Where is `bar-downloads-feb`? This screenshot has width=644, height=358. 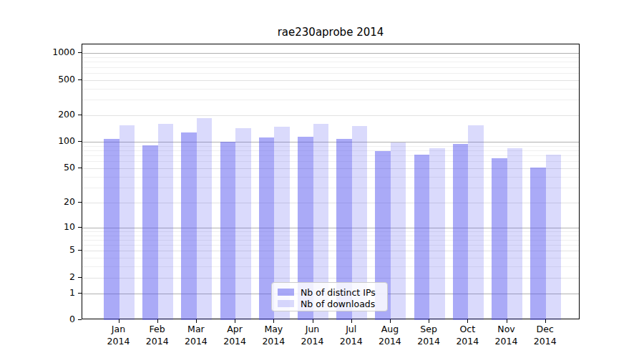
bar-downloads-feb is located at coordinates (166, 222).